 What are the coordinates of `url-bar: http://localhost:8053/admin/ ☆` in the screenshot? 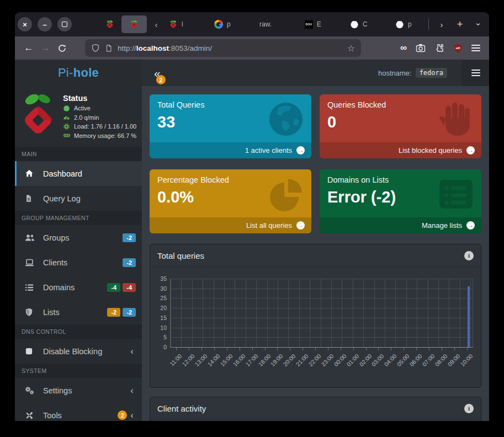 It's located at (223, 48).